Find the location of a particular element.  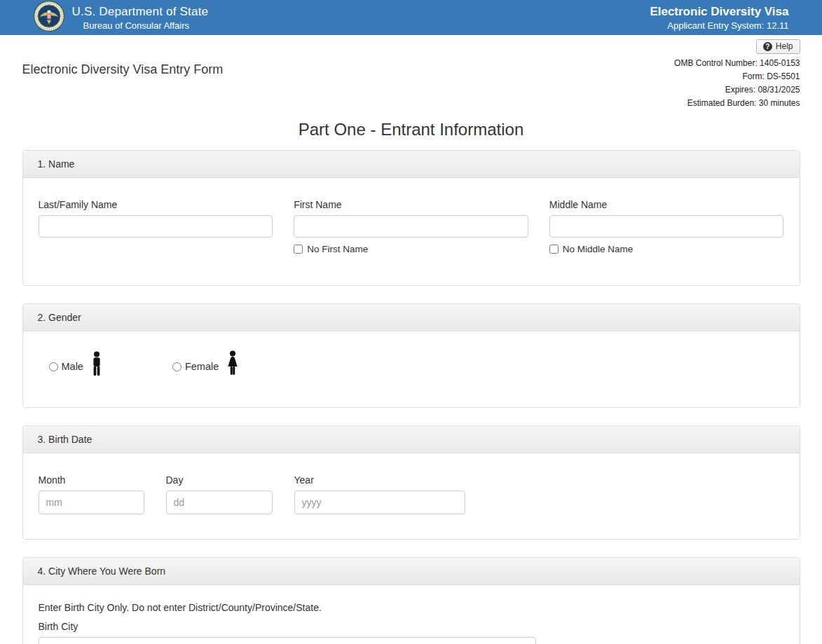

birth-day-label: Day is located at coordinates (219, 480).